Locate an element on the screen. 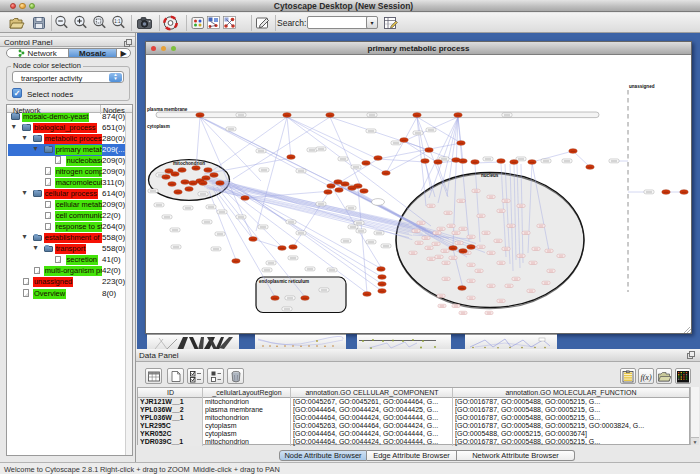 The width and height of the screenshot is (700, 474). svg-text: 1:1 is located at coordinates (118, 22).